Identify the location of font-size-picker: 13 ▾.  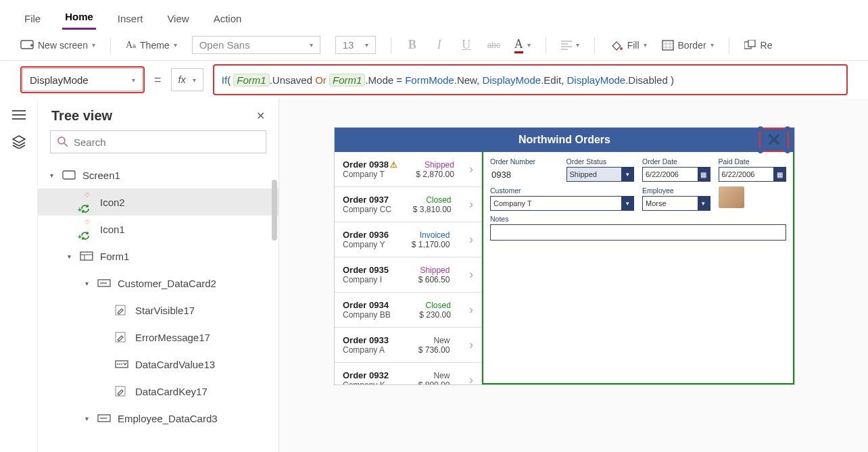
(356, 45).